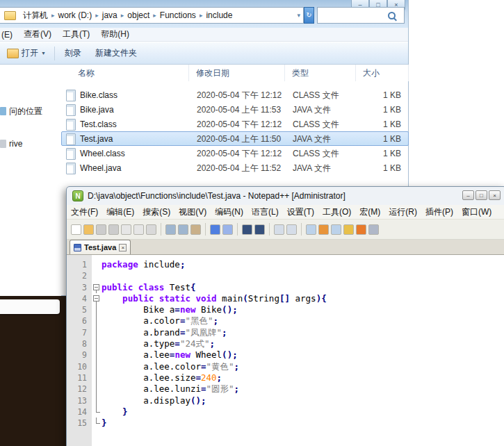 Image resolution: width=504 pixels, height=446 pixels. I want to click on explorer-menu-item: 工具(T), so click(76, 35).